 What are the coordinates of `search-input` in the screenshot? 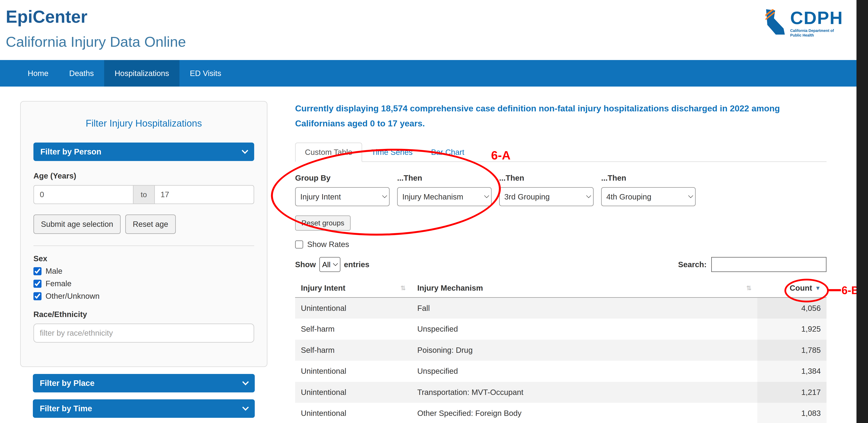 It's located at (769, 264).